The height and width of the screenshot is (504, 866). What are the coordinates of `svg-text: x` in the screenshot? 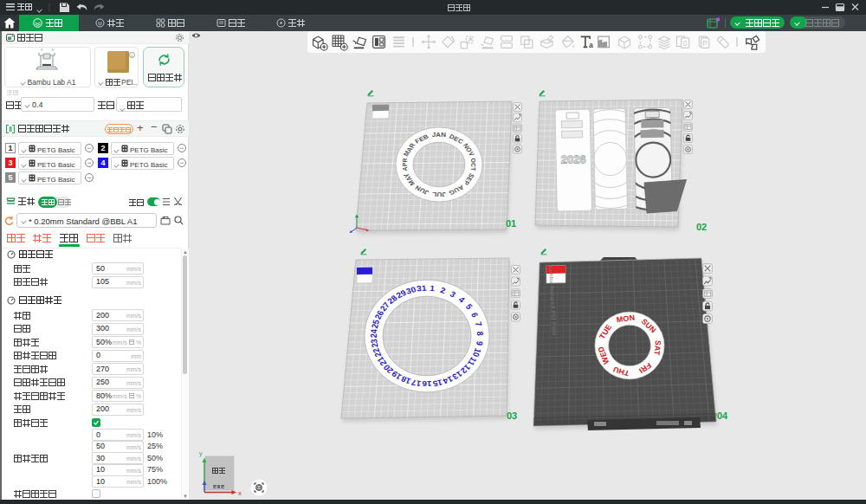 It's located at (240, 494).